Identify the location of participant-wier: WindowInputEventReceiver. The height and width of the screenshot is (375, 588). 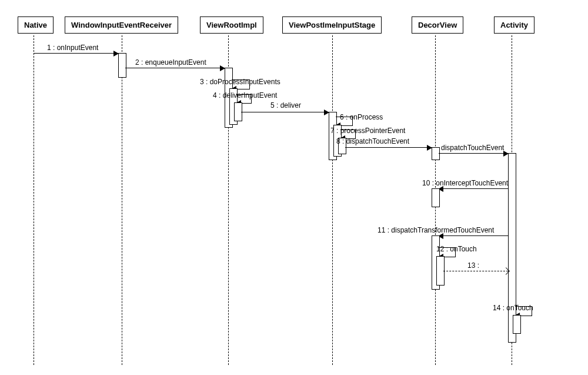
(121, 25).